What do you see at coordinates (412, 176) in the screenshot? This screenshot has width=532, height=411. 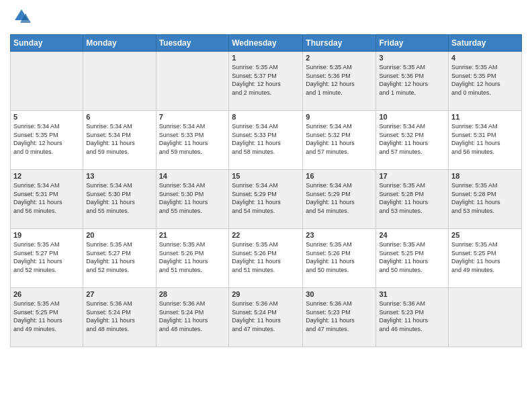 I see `day-number: 17` at bounding box center [412, 176].